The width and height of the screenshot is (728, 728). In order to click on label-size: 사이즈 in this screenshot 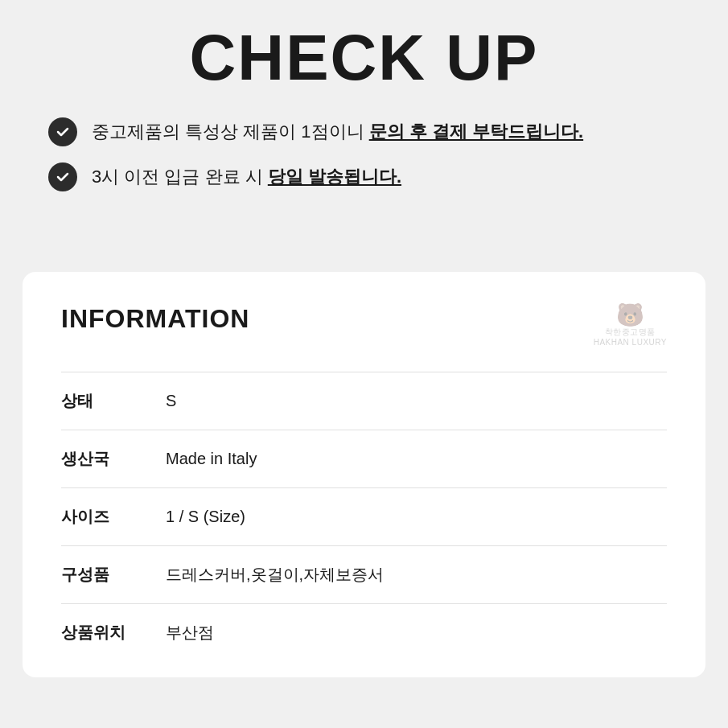, I will do `click(113, 517)`.